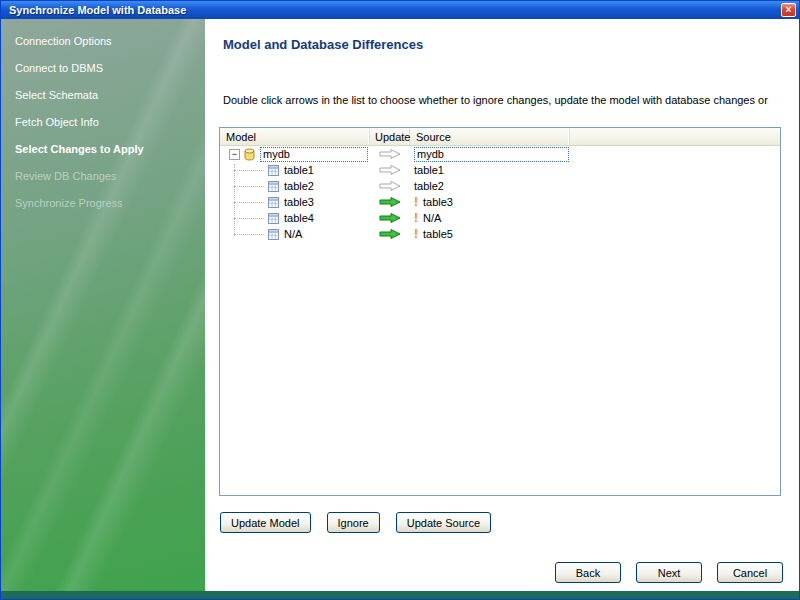 The width and height of the screenshot is (800, 600). Describe the element at coordinates (490, 202) in the screenshot. I see `source-cell: !table3` at that location.